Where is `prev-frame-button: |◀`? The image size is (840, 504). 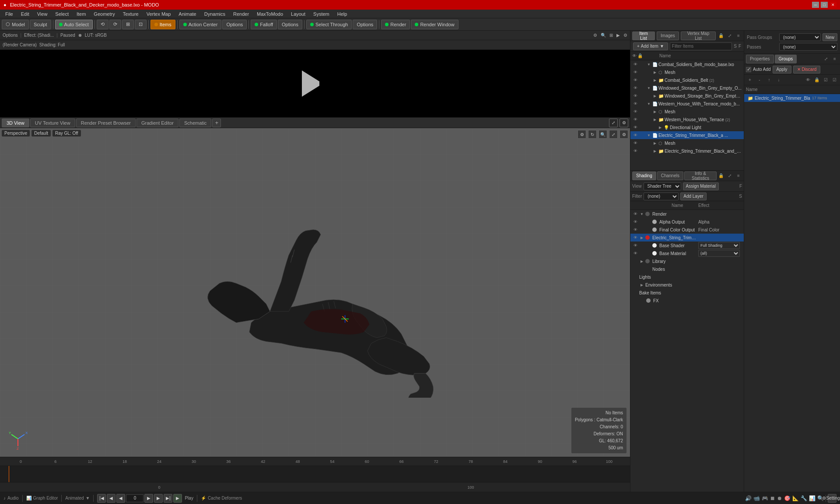 prev-frame-button: |◀ is located at coordinates (102, 498).